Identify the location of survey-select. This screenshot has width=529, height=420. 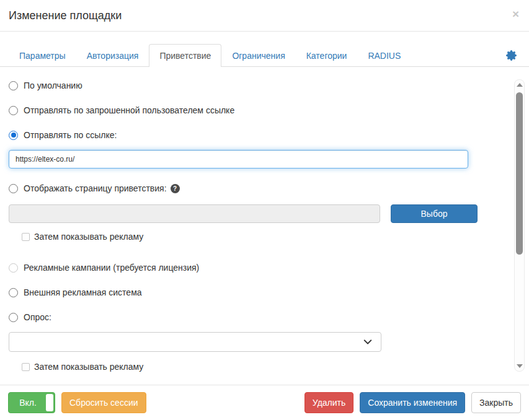
(195, 342).